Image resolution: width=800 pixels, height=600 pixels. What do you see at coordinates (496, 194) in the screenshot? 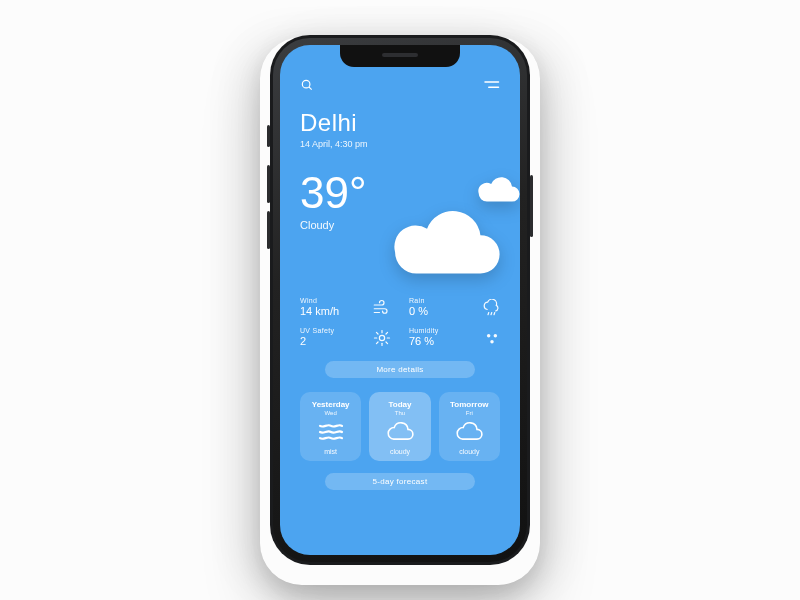
I see `cloud-small-icon` at bounding box center [496, 194].